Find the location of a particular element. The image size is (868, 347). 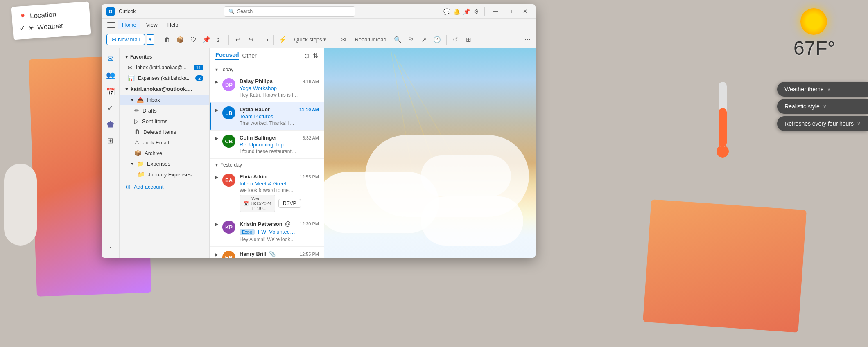

pin-icon: 📌 is located at coordinates (466, 11).